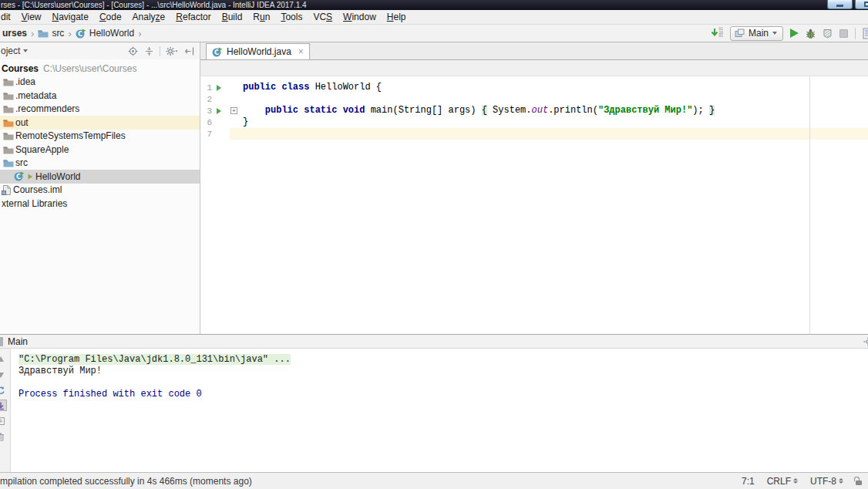 The width and height of the screenshot is (868, 489). What do you see at coordinates (37, 190) in the screenshot?
I see `tree-item-label: Courses.iml` at bounding box center [37, 190].